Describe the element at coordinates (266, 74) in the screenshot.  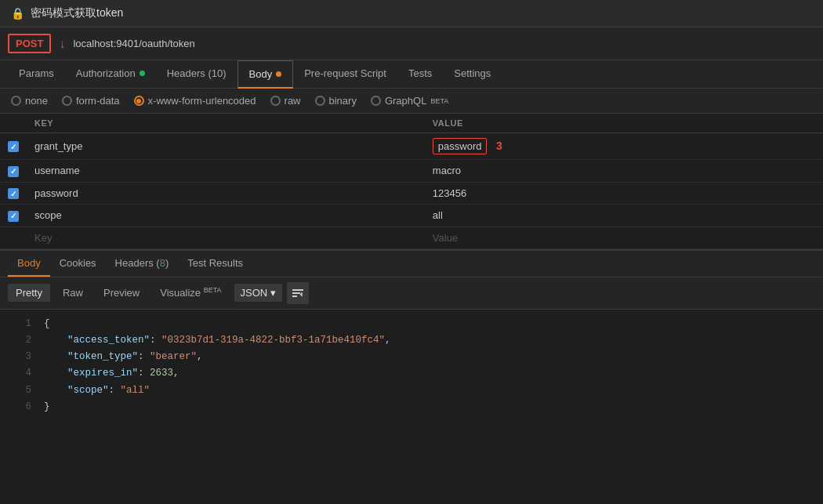
I see `tab-body: Body` at that location.